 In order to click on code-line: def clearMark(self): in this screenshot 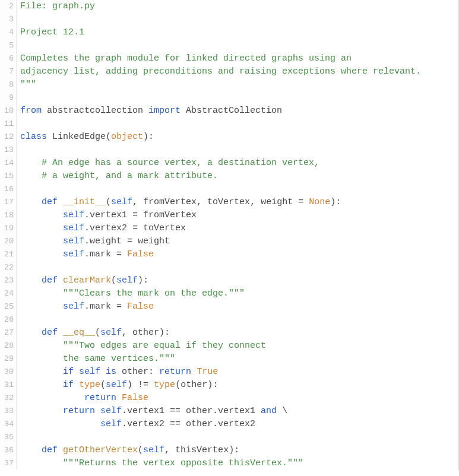, I will do `click(239, 281)`.